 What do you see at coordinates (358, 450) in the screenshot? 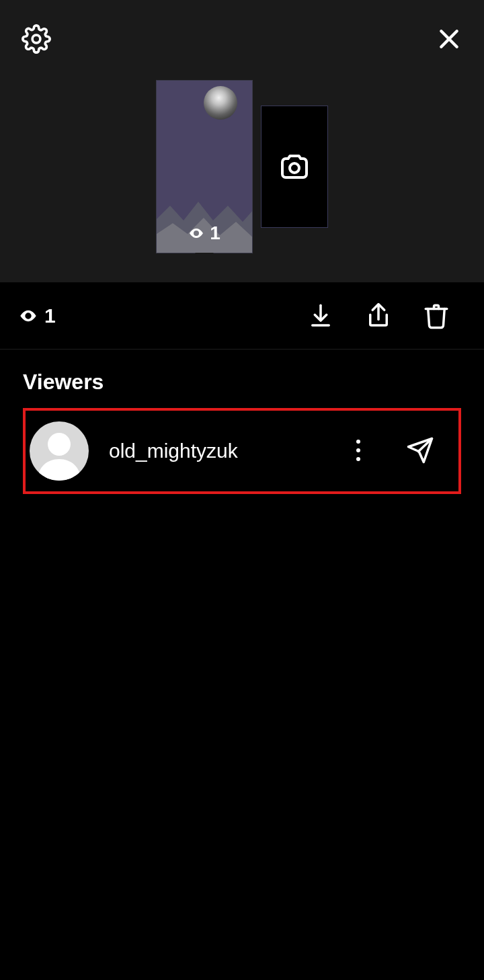
I see `more-vertical-icon` at bounding box center [358, 450].